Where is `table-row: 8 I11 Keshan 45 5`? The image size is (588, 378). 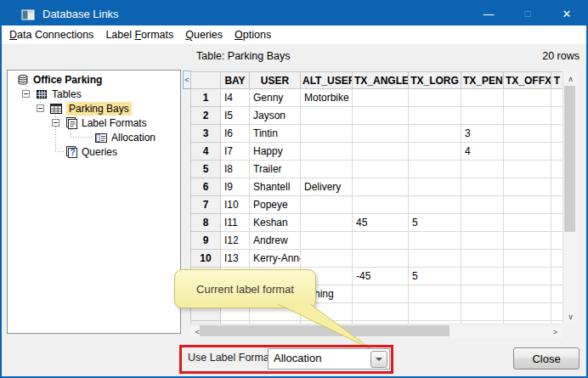
table-row: 8 I11 Keshan 45 5 is located at coordinates (377, 223).